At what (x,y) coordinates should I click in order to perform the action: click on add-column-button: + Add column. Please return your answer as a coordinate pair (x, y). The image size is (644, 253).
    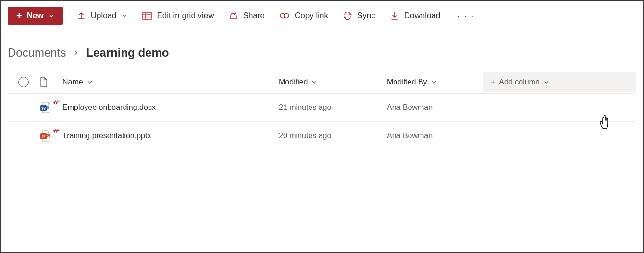
    Looking at the image, I should click on (559, 82).